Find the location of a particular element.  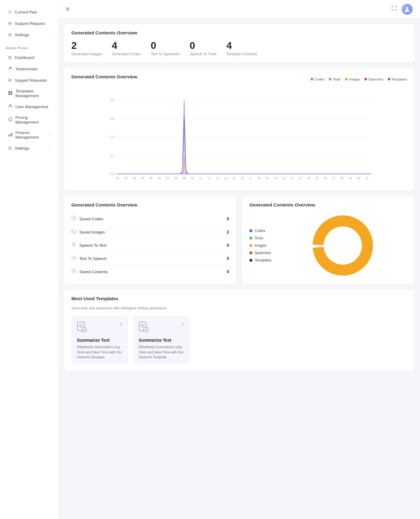

dashboard-icon: ⊞ is located at coordinates (10, 57).